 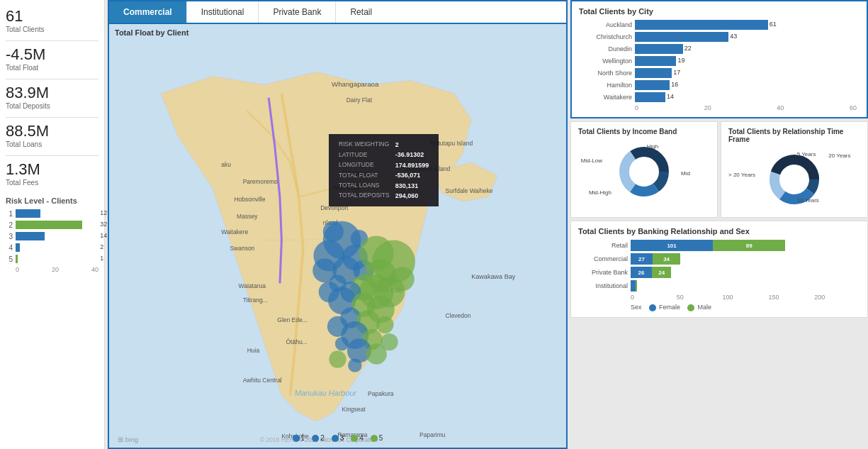 I want to click on risk-bar-value: 12, so click(x=103, y=213).